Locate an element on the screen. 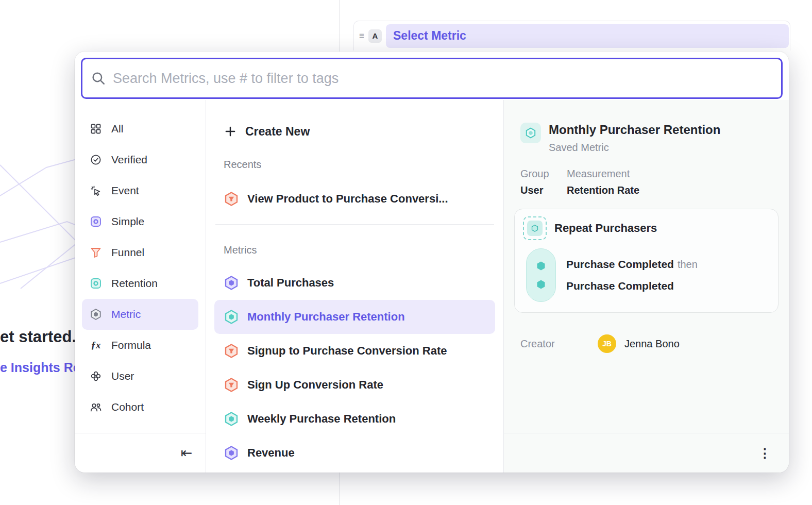 This screenshot has height=505, width=812. sidebar-item-cohort: Cohort is located at coordinates (140, 407).